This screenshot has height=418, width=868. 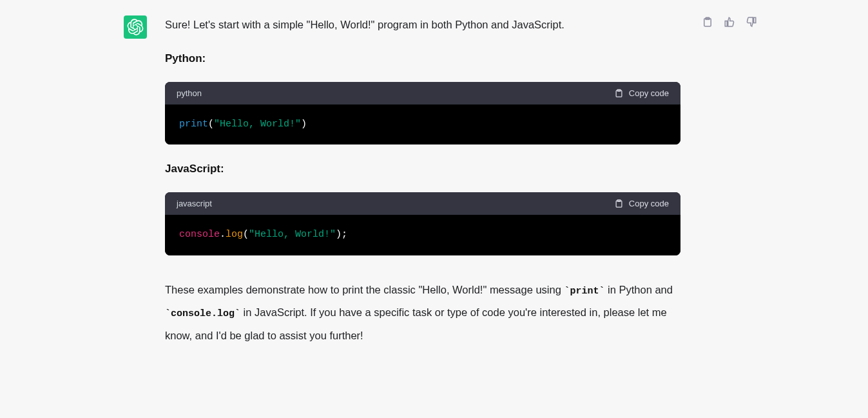 What do you see at coordinates (202, 314) in the screenshot?
I see `inline-code-consolelog: `console.log`` at bounding box center [202, 314].